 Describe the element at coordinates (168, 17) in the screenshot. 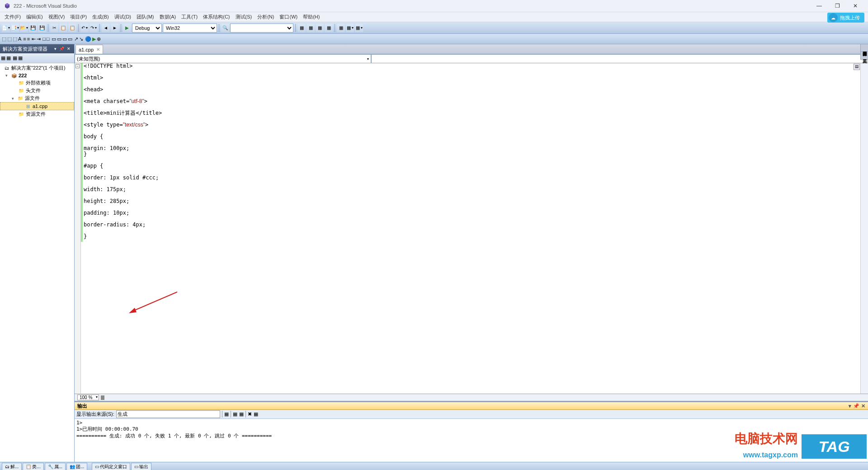

I see `menu-data: 数据(A)` at that location.